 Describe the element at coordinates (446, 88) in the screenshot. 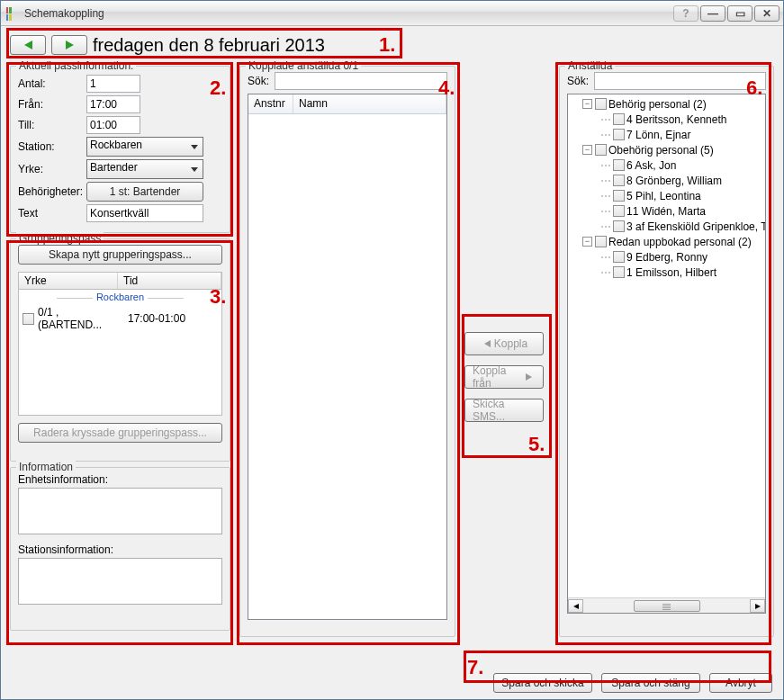

I see `annotation-num-4: 4.` at that location.